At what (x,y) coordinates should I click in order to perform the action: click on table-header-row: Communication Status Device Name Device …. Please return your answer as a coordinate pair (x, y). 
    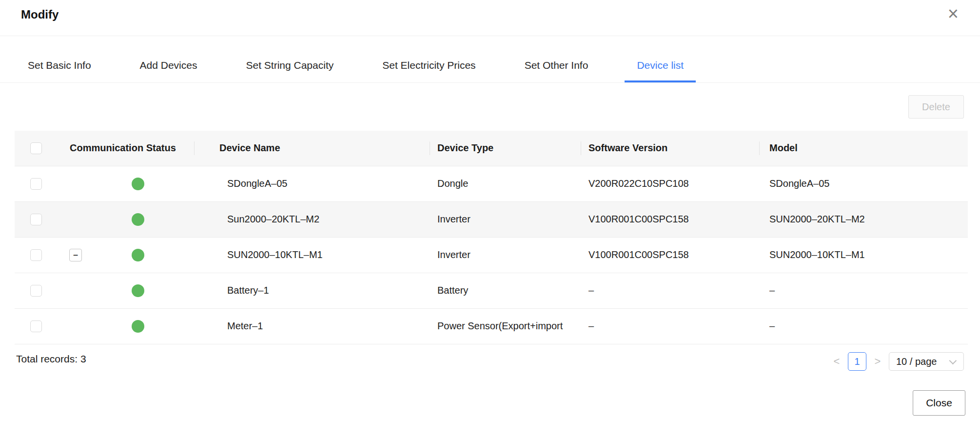
    Looking at the image, I should click on (491, 148).